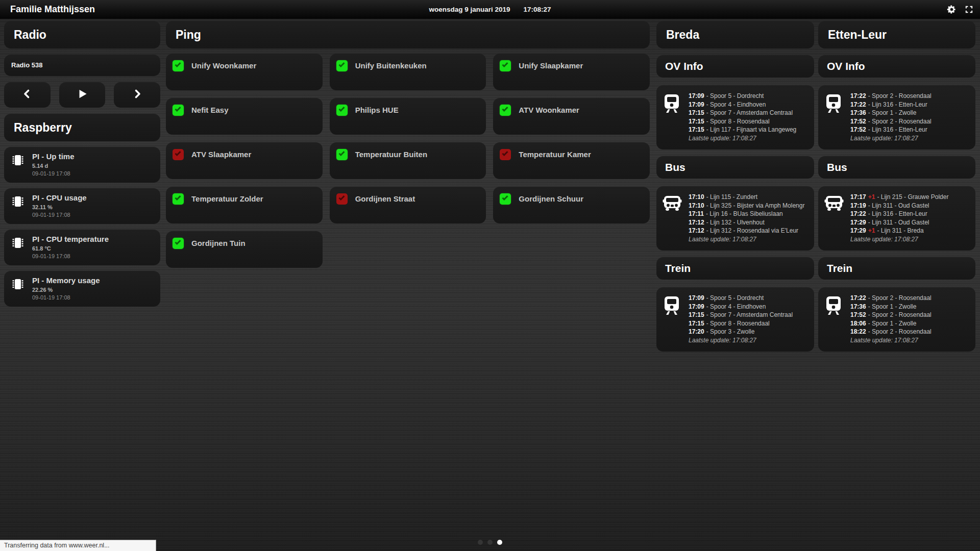  Describe the element at coordinates (82, 95) in the screenshot. I see `play-icon` at that location.